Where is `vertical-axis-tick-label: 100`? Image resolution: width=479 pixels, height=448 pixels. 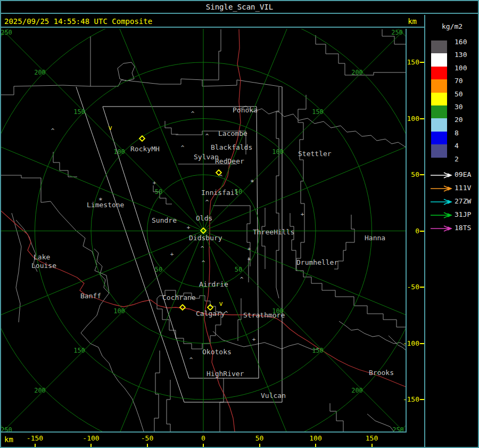 vertical-axis-tick-label: 100 is located at coordinates (409, 118).